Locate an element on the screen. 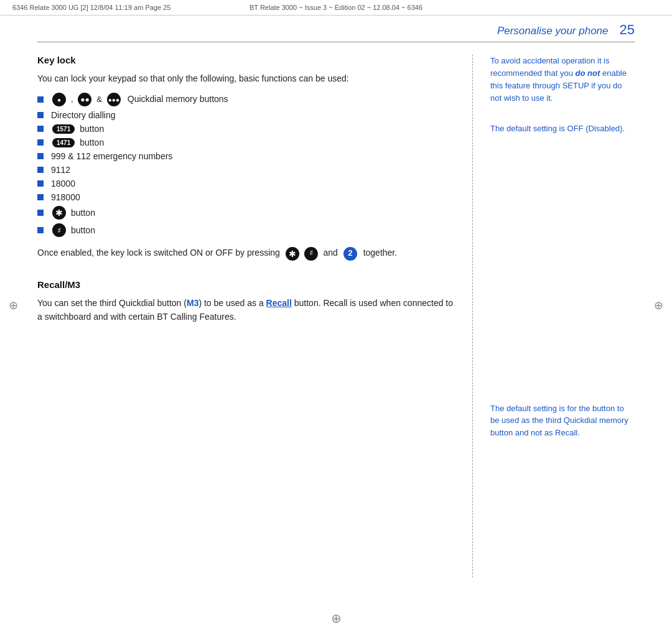  star-inline-icon: ✱ is located at coordinates (292, 254).